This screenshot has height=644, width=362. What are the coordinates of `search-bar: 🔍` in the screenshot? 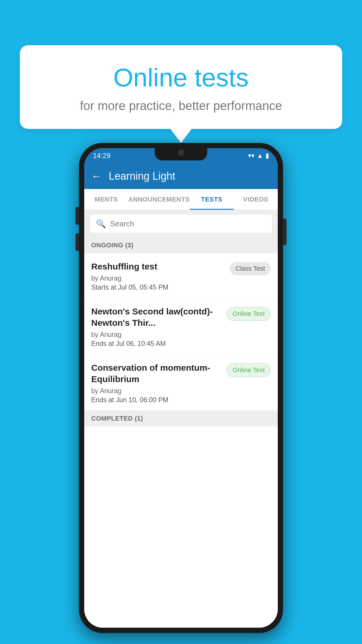 It's located at (181, 224).